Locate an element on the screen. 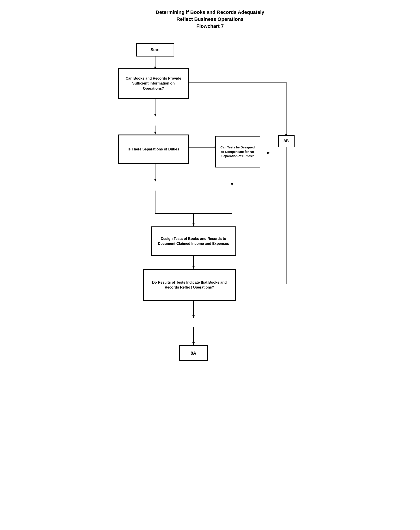  8a-box: 8A is located at coordinates (194, 353).